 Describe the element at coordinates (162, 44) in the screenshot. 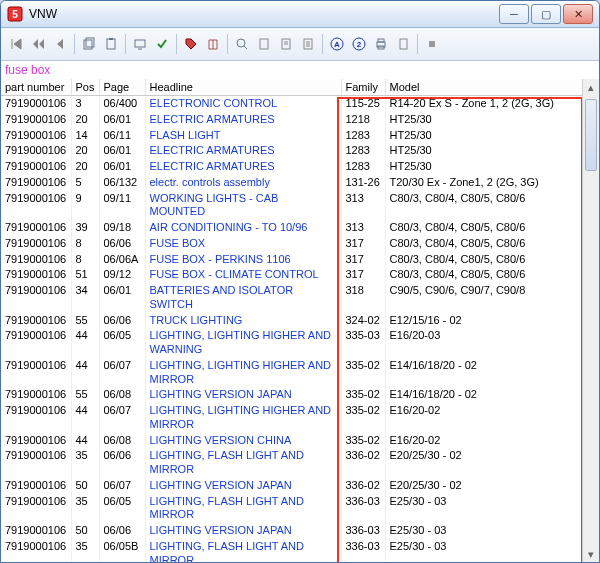

I see `check-icon` at that location.